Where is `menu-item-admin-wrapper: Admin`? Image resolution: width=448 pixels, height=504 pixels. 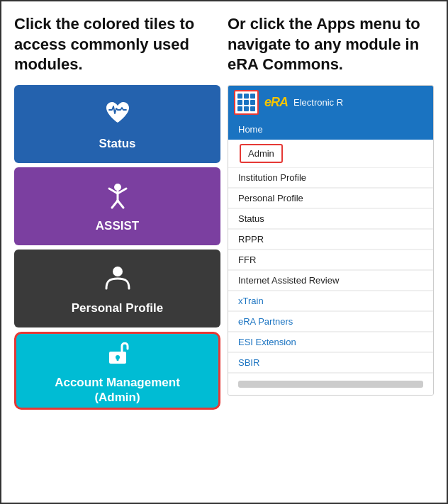 menu-item-admin-wrapper: Admin is located at coordinates (330, 154).